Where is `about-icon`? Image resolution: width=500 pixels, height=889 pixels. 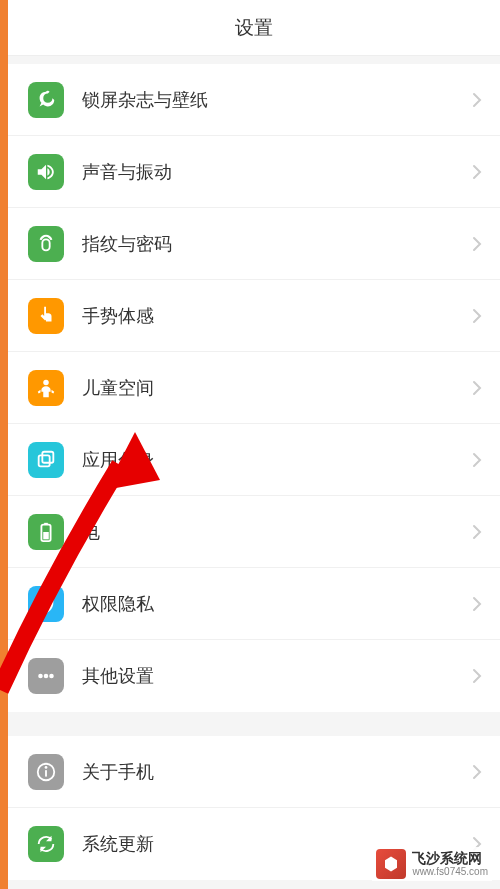 about-icon is located at coordinates (46, 772).